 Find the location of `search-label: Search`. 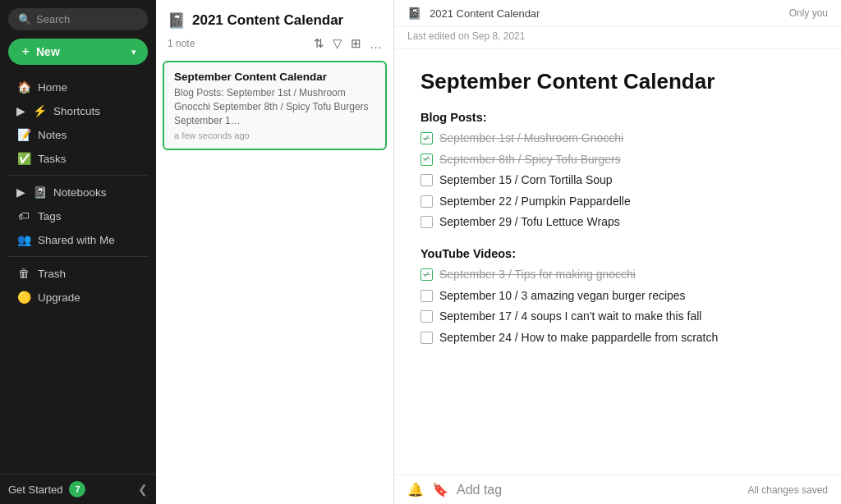

search-label: Search is located at coordinates (53, 20).